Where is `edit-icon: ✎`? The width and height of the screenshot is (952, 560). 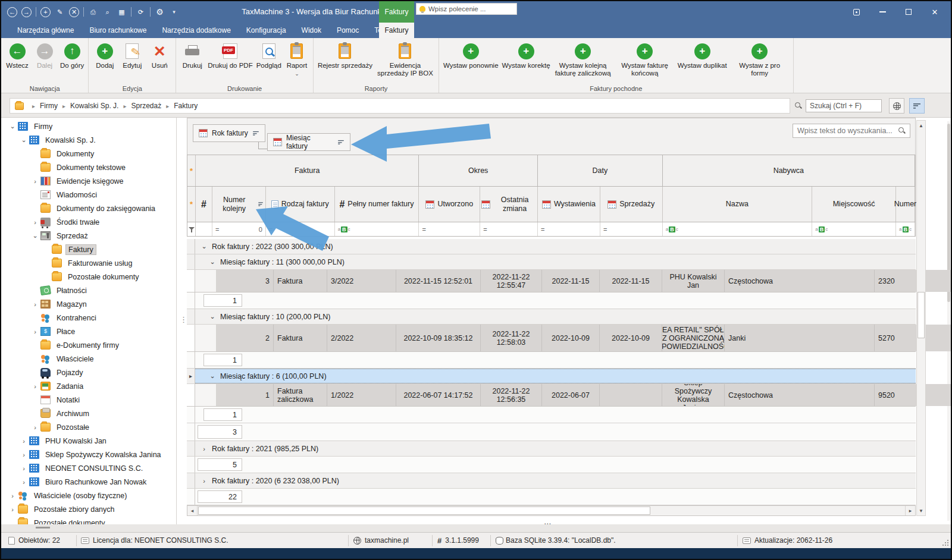
edit-icon: ✎ is located at coordinates (60, 12).